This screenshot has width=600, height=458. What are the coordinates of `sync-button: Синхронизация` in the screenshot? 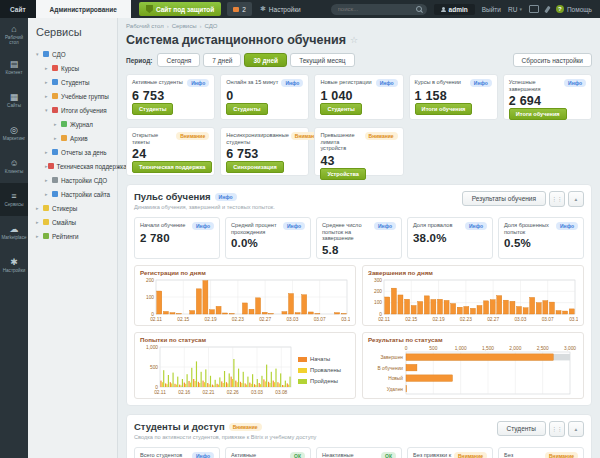 It's located at (255, 167).